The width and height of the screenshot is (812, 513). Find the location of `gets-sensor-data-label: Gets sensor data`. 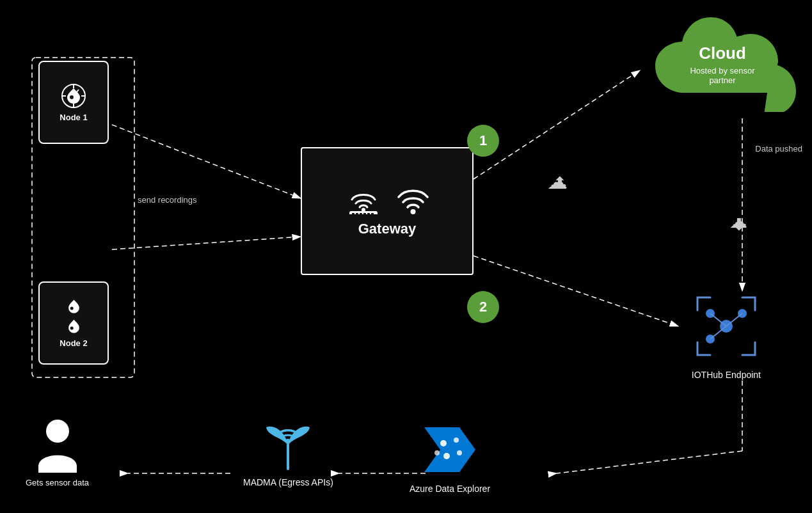

gets-sensor-data-label: Gets sensor data is located at coordinates (58, 482).